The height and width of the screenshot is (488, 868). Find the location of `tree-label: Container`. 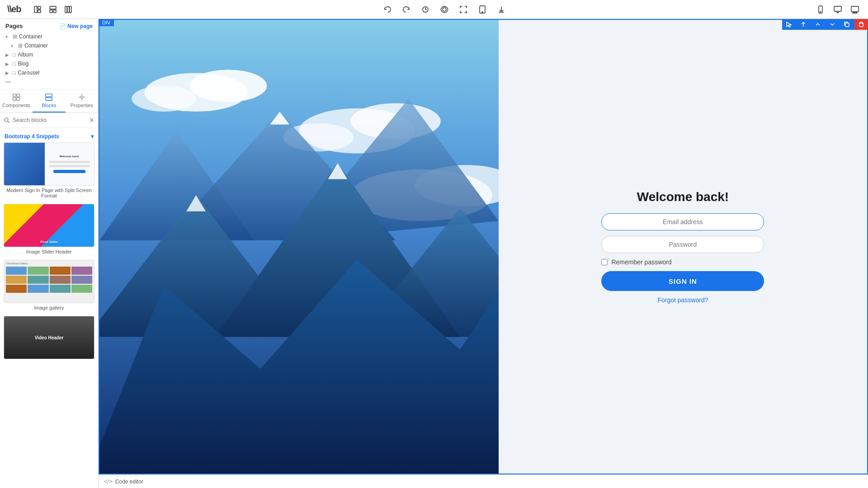

tree-label: Container is located at coordinates (36, 46).